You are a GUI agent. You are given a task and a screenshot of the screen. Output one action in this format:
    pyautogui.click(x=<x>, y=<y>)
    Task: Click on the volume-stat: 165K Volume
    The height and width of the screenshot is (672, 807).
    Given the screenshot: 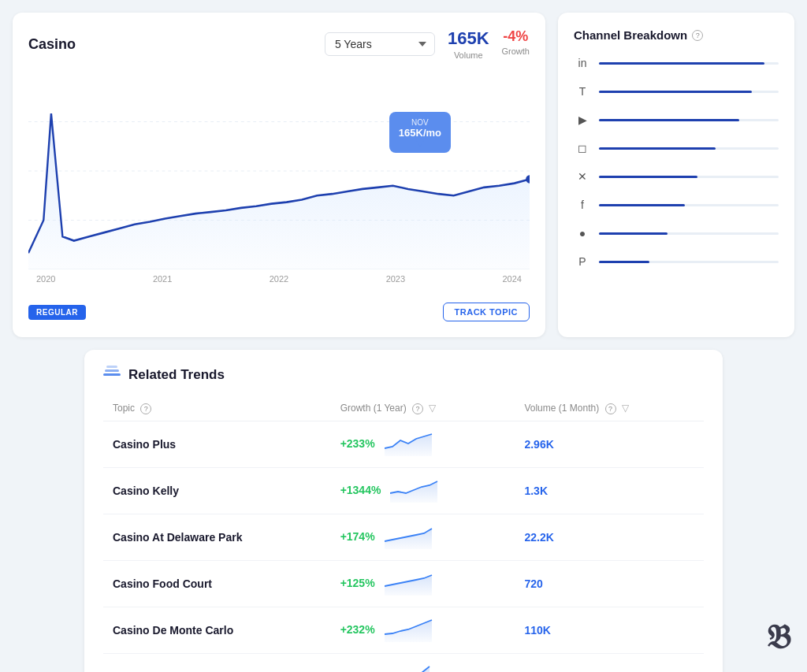 What is the action you would take?
    pyautogui.click(x=468, y=44)
    